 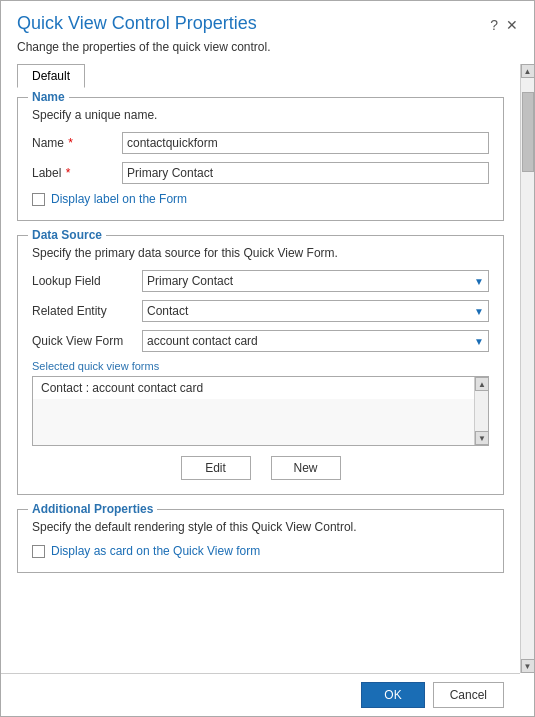 I want to click on lookup-field-label: Lookup Field, so click(x=87, y=281).